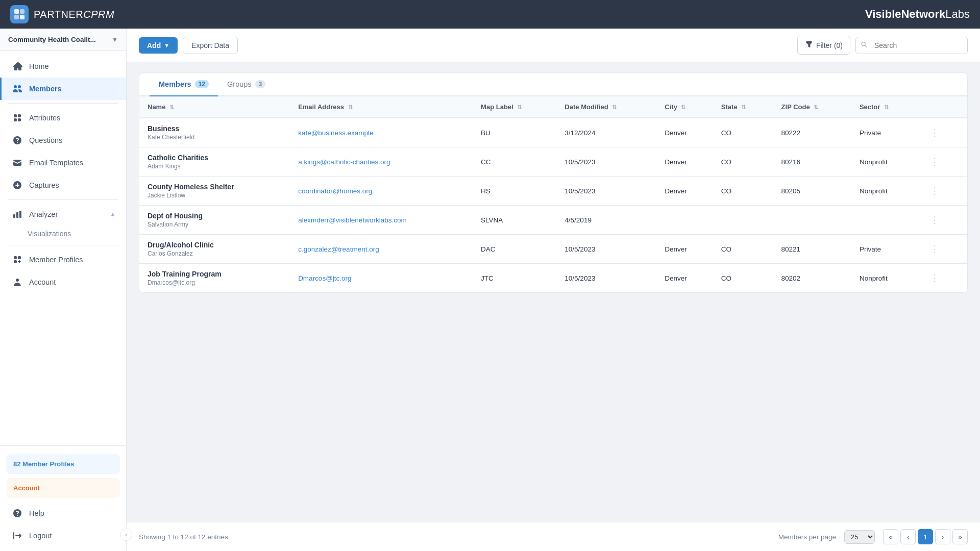 The width and height of the screenshot is (980, 551). Describe the element at coordinates (813, 220) in the screenshot. I see `cell-zip` at that location.